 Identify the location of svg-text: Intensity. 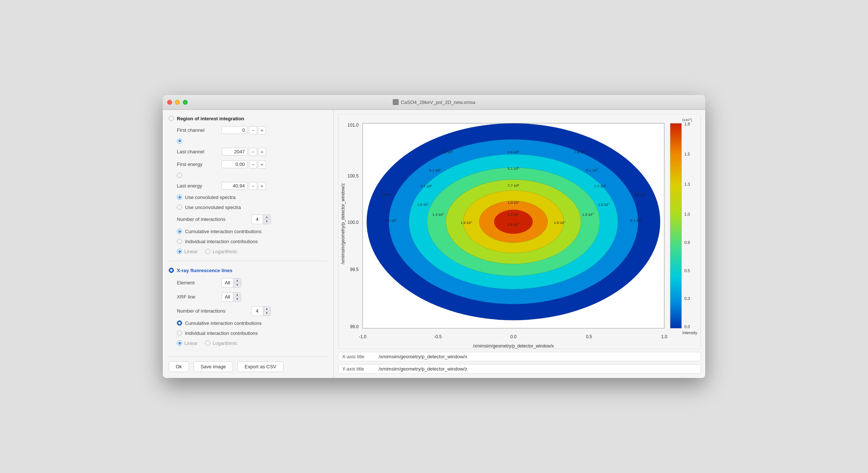
(690, 333).